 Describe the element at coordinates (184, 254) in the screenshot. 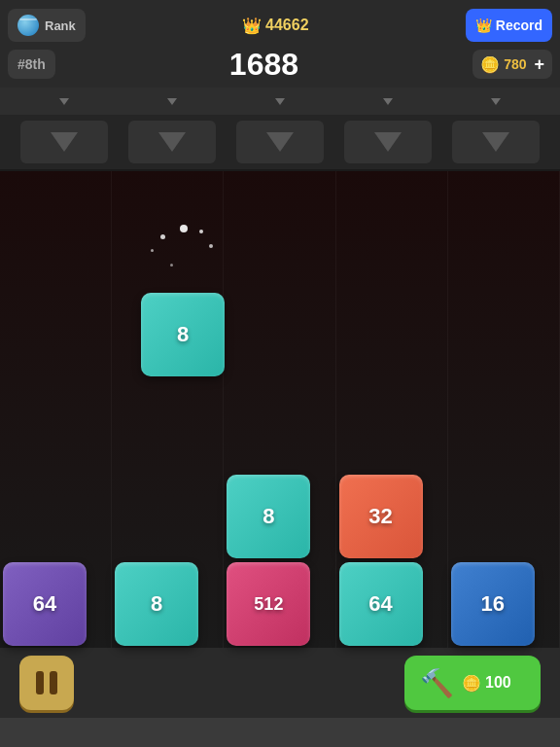

I see `sparkle-area` at that location.